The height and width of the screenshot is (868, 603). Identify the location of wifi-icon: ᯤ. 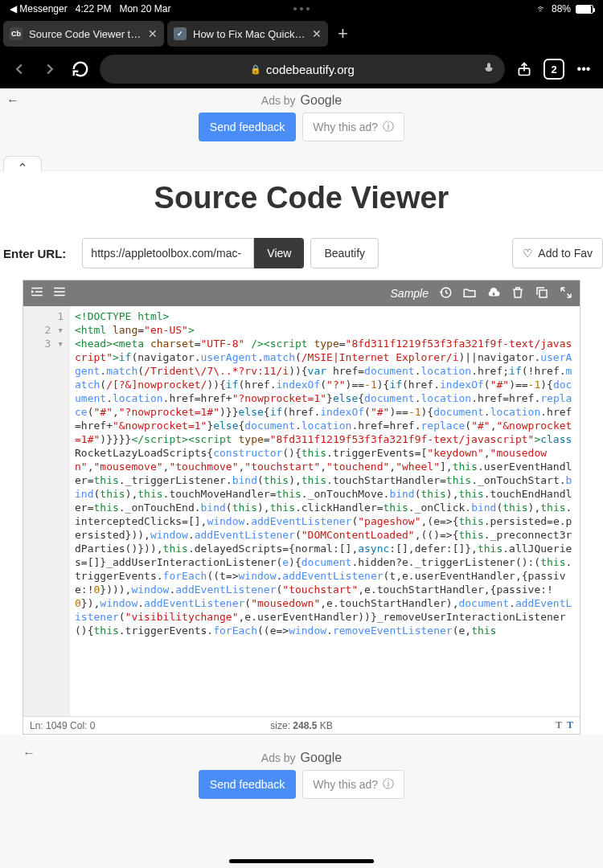
(542, 9).